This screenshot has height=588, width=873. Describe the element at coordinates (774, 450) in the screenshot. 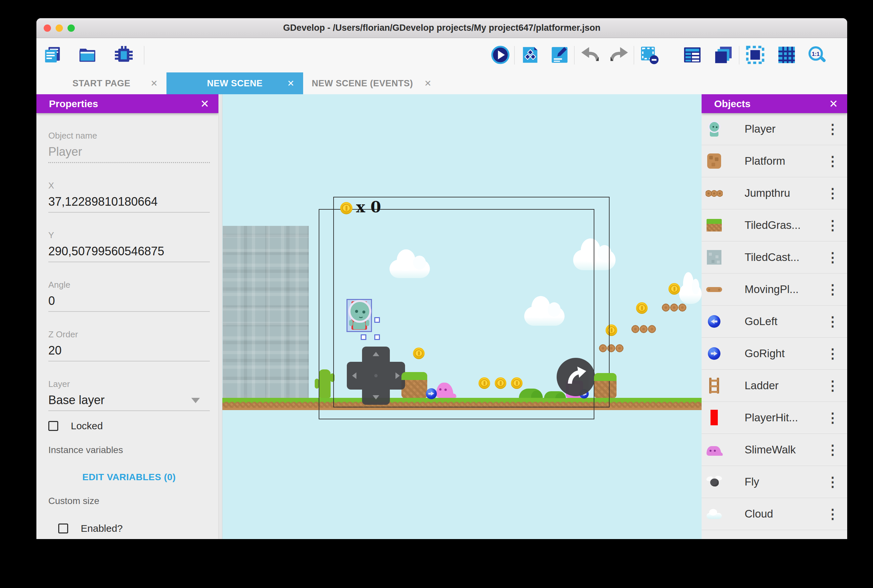

I see `object-row-slime: SlimeWalk⋮` at that location.